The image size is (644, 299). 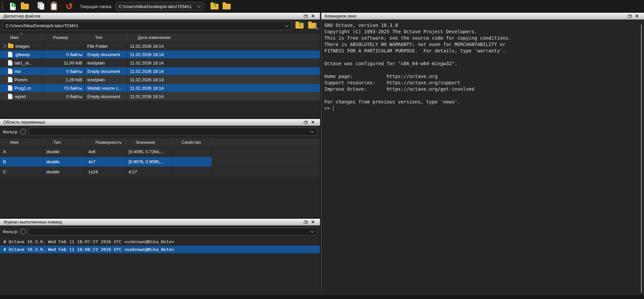 What do you see at coordinates (21, 34) in the screenshot?
I see `sort-ascending-icon` at bounding box center [21, 34].